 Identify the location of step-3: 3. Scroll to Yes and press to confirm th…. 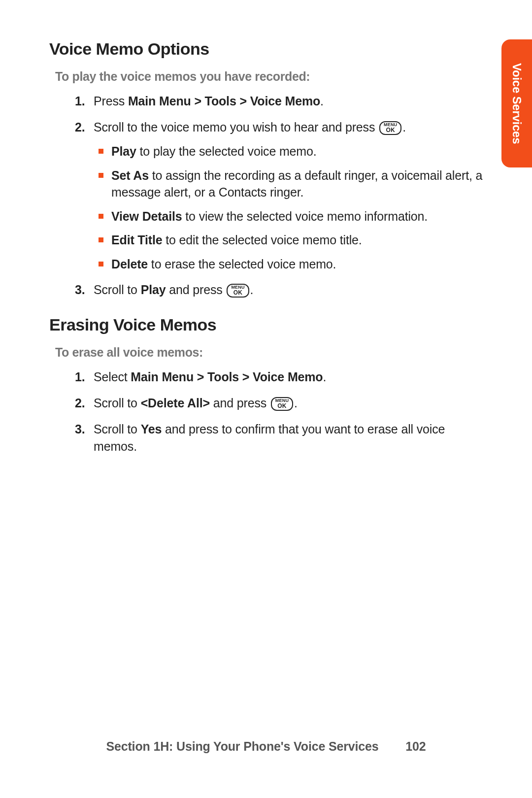
(279, 438).